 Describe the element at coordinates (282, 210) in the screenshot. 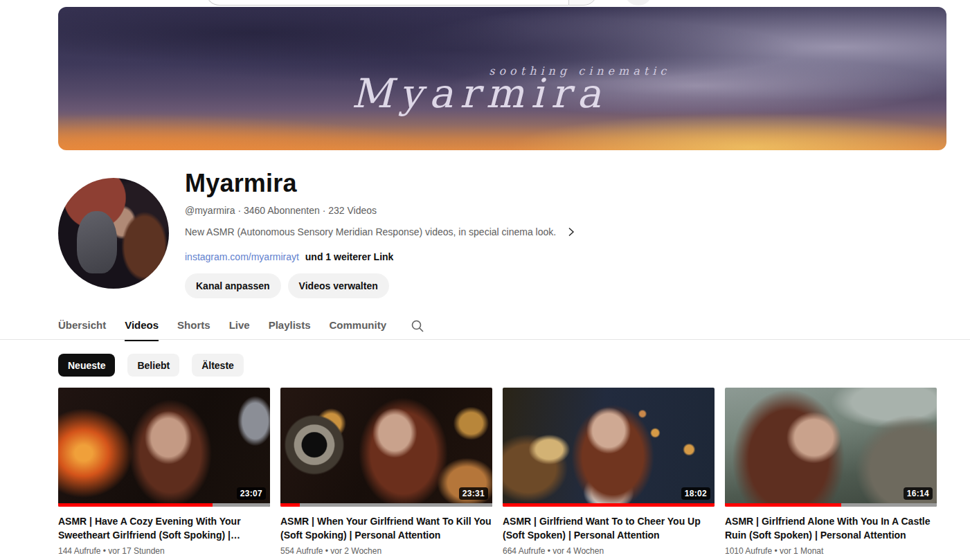

I see `subscriber-count: 3460 Abonnenten` at that location.